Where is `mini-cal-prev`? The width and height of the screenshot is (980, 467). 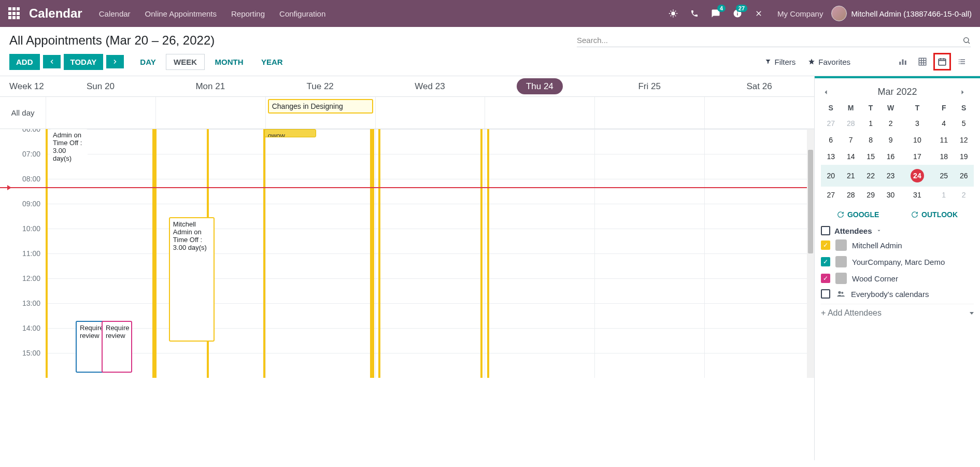
mini-cal-prev is located at coordinates (829, 92).